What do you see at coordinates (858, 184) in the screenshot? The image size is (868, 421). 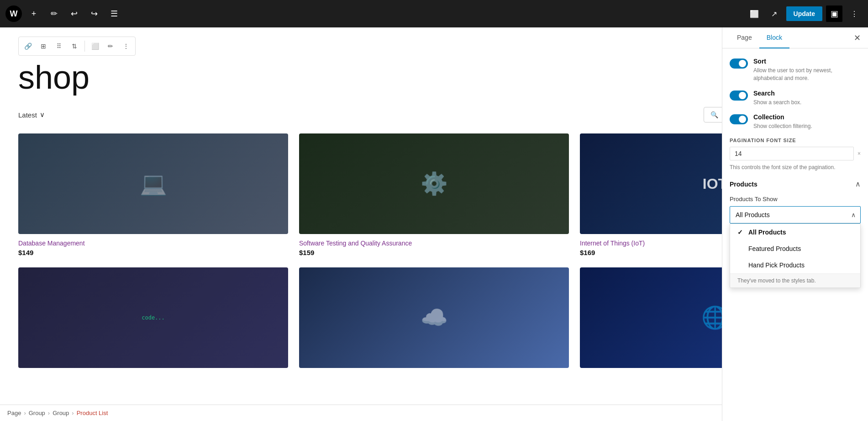 I see `collapse-icon: ∧` at bounding box center [858, 184].